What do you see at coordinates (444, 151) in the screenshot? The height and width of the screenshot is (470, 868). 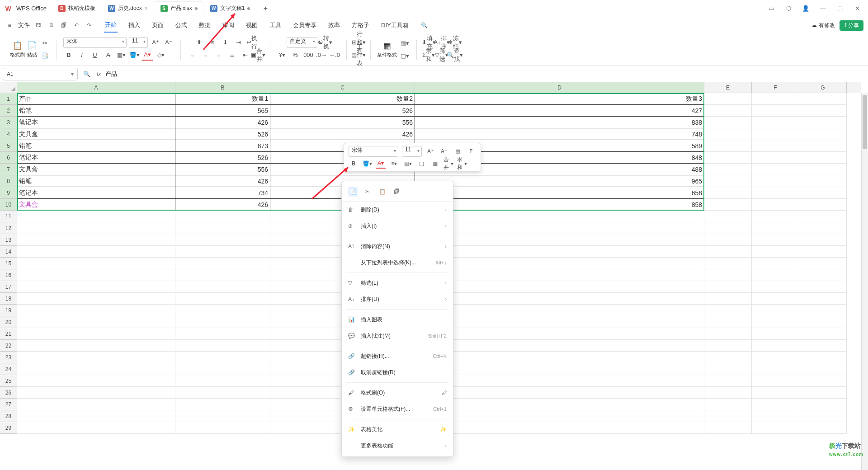 I see `mini-font-dec-icon: A⁻` at bounding box center [444, 151].